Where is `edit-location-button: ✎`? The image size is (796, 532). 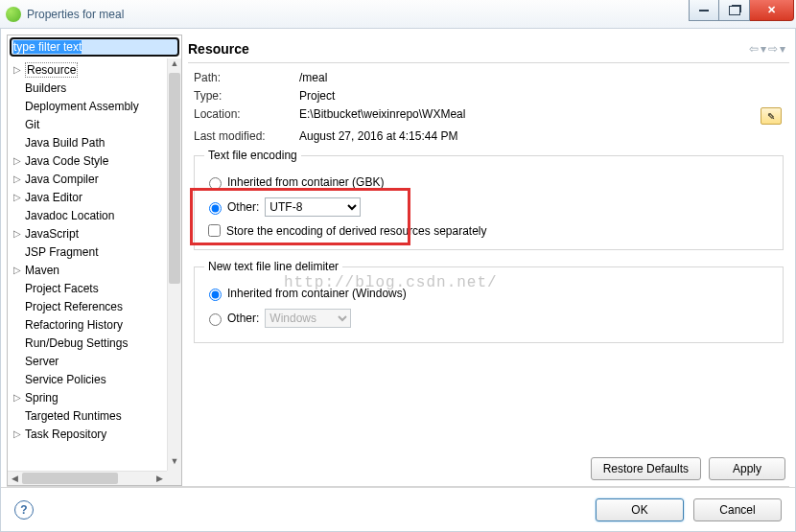
edit-location-button: ✎ is located at coordinates (771, 116).